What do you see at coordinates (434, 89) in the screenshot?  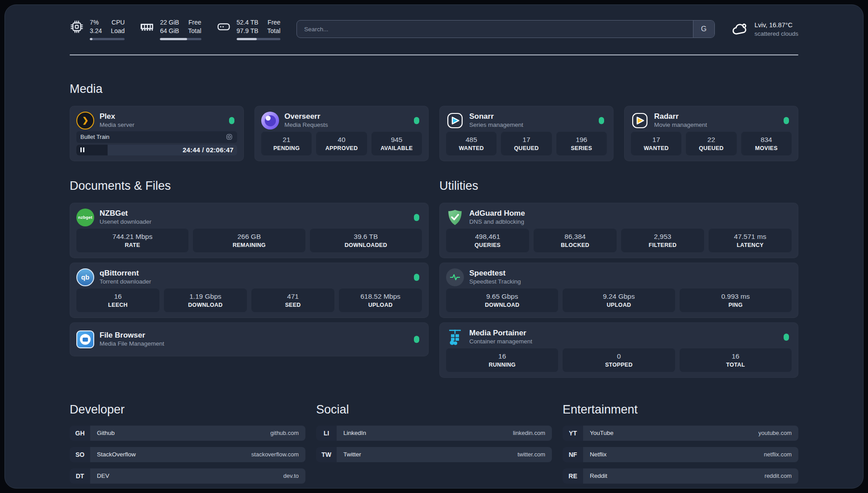 I see `section-title-media: Media` at bounding box center [434, 89].